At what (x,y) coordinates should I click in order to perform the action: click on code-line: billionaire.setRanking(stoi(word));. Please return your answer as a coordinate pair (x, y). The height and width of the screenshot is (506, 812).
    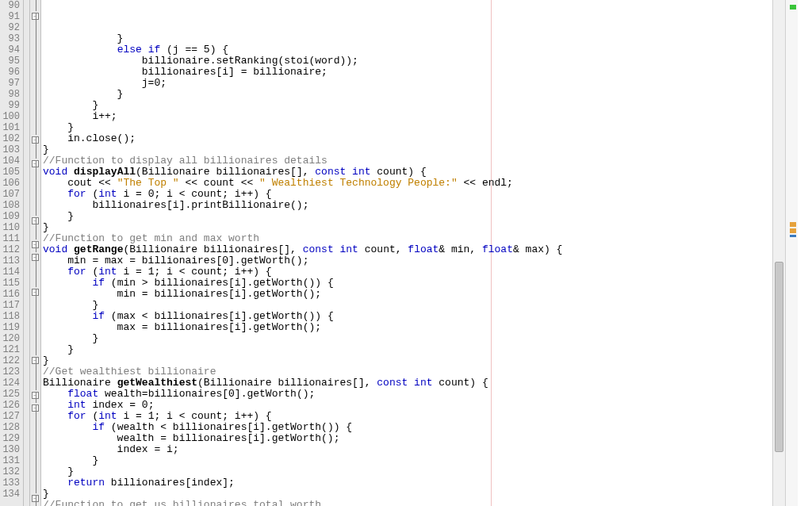
    Looking at the image, I should click on (420, 61).